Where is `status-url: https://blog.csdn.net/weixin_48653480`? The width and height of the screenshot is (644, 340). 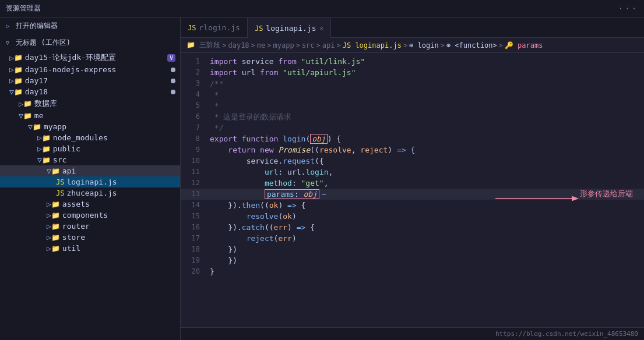 status-url: https://blog.csdn.net/weixin_48653480 is located at coordinates (566, 334).